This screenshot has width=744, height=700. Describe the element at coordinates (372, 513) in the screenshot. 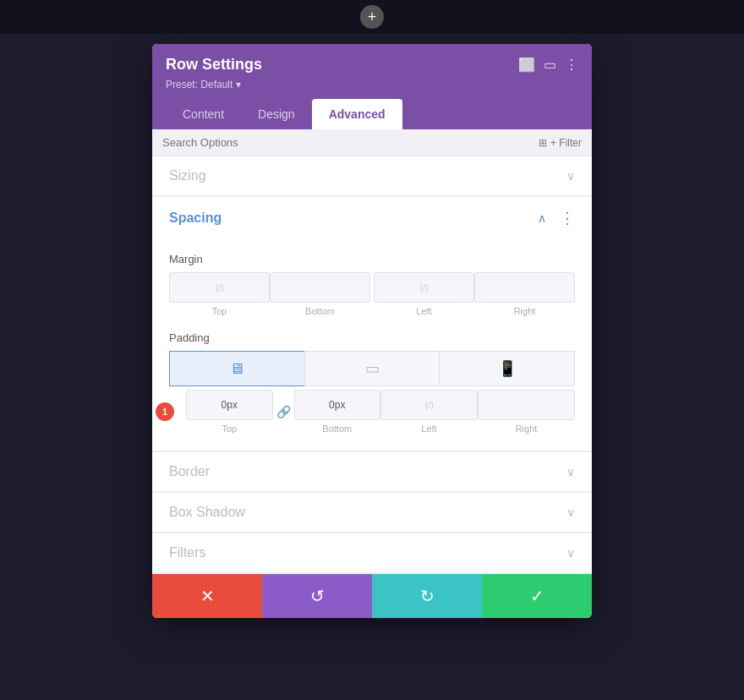

I see `box-shadow-section: Box Shadow ∨` at that location.